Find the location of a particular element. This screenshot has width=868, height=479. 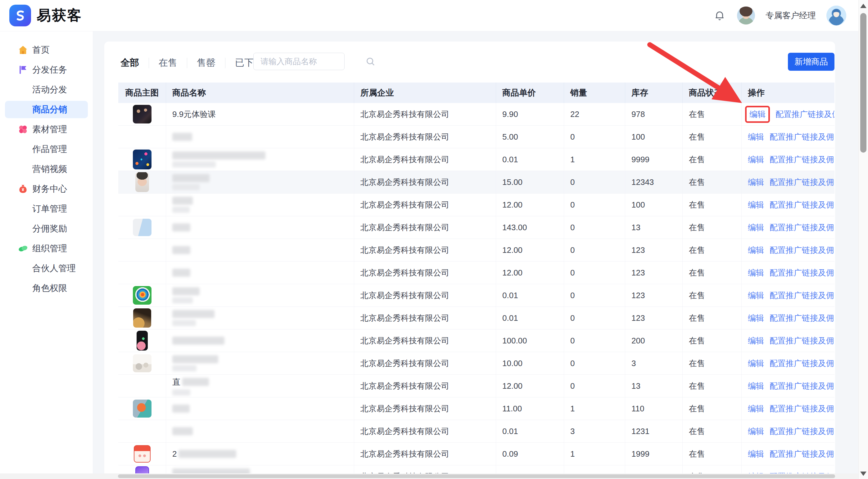

scroll-down-arrow-icon is located at coordinates (863, 474).